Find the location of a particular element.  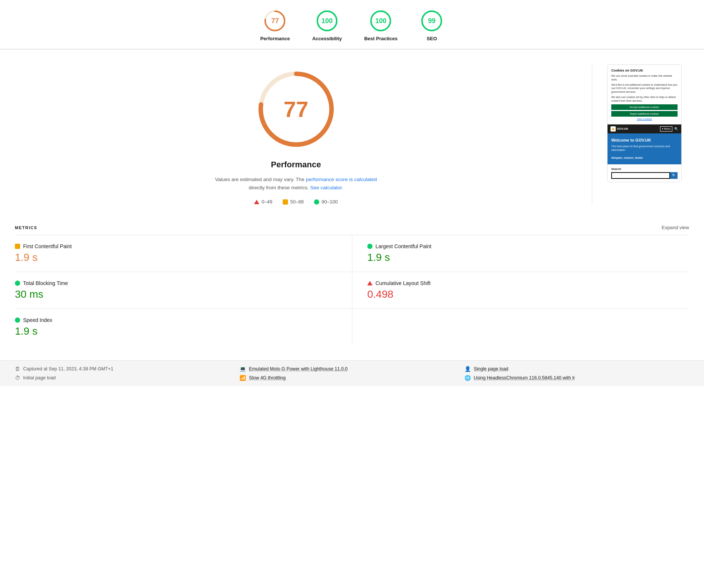

legend-average-range: 50–89 is located at coordinates (297, 202).